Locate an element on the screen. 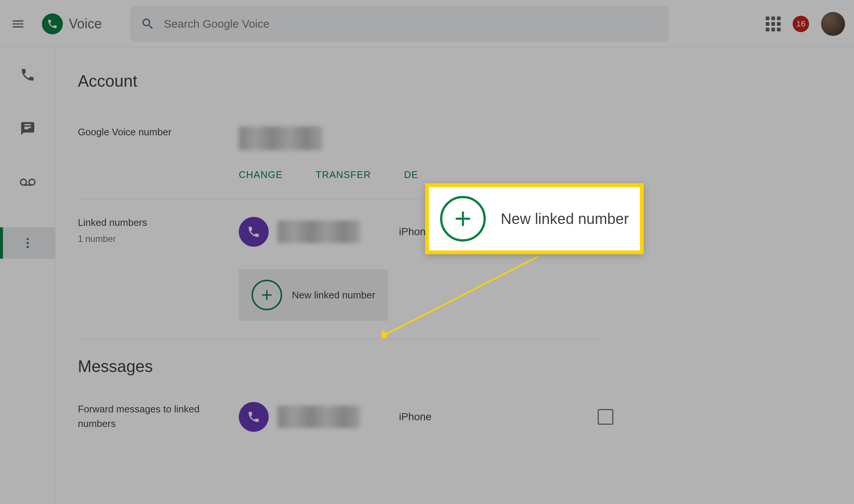  sidebar-messages-icon is located at coordinates (28, 129).